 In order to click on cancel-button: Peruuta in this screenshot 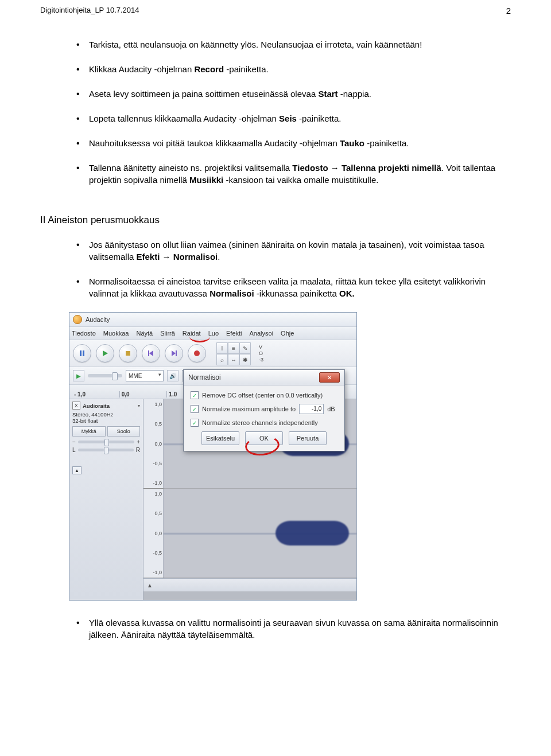, I will do `click(308, 438)`.